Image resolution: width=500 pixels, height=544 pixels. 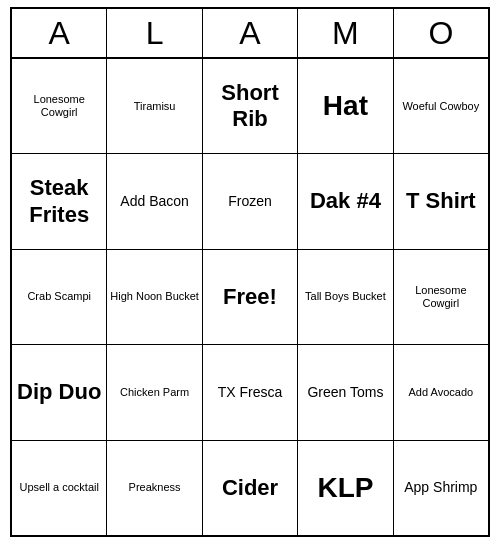 I want to click on cell-3-3: Green Toms, so click(x=346, y=392).